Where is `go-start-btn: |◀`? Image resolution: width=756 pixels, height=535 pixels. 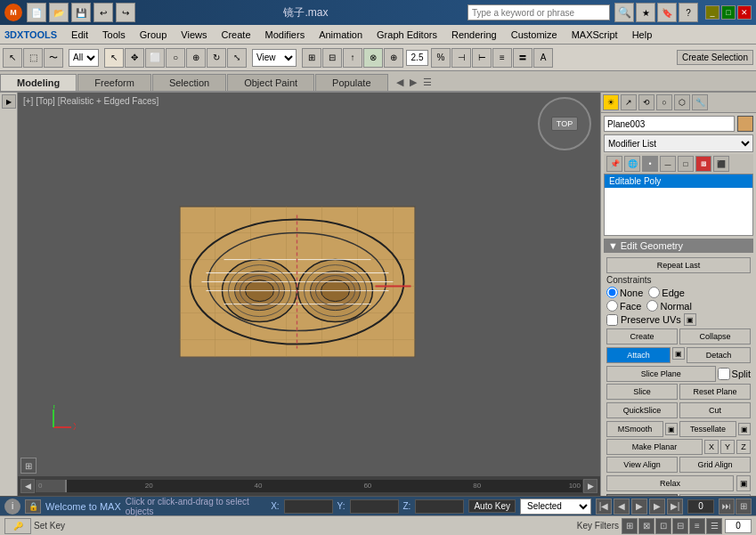 go-start-btn: |◀ is located at coordinates (604, 507).